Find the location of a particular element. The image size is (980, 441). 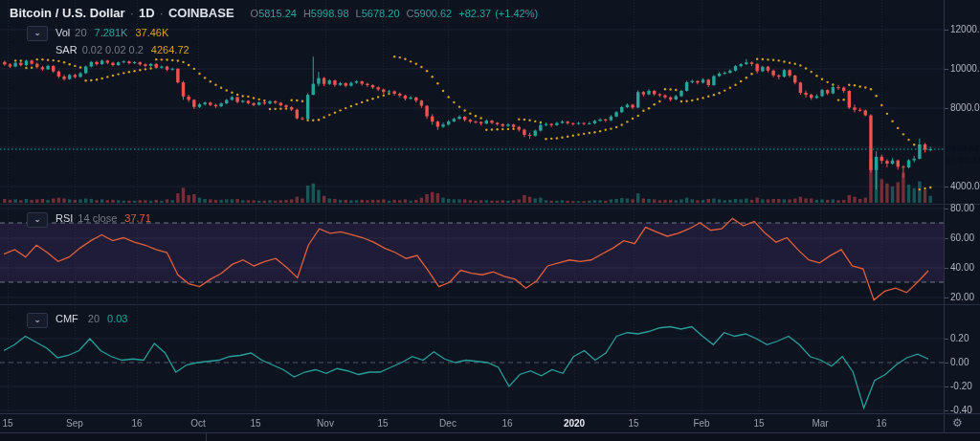

price-axis-label: 10000.00 is located at coordinates (965, 69).